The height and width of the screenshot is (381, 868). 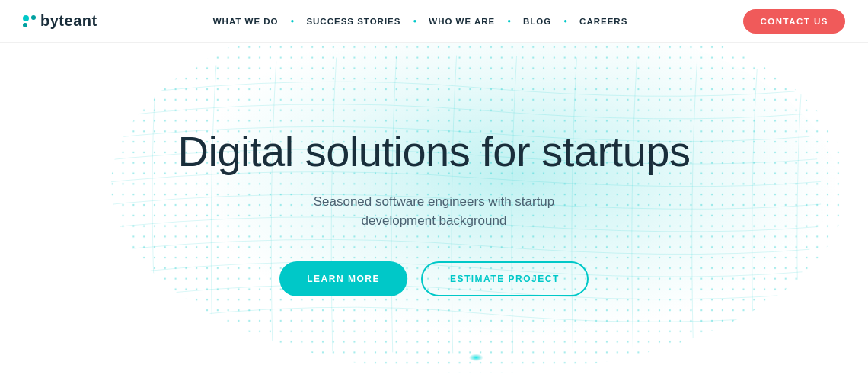 What do you see at coordinates (538, 21) in the screenshot?
I see `nav-link-blog: BLOG` at bounding box center [538, 21].